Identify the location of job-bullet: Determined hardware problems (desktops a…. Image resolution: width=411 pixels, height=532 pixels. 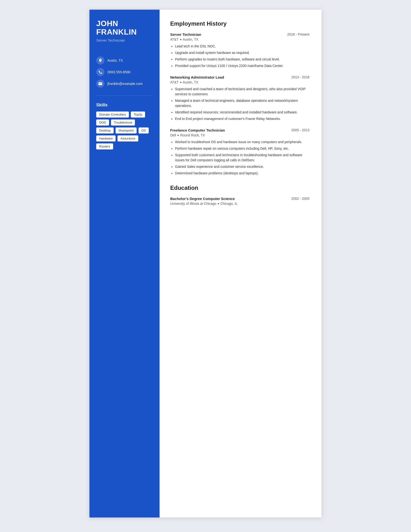
(242, 173).